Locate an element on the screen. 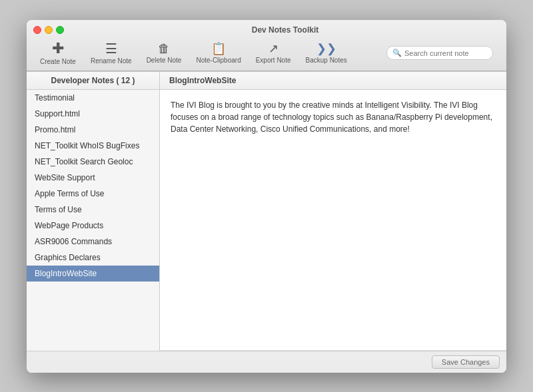  search-icon: 🔍 is located at coordinates (397, 53).